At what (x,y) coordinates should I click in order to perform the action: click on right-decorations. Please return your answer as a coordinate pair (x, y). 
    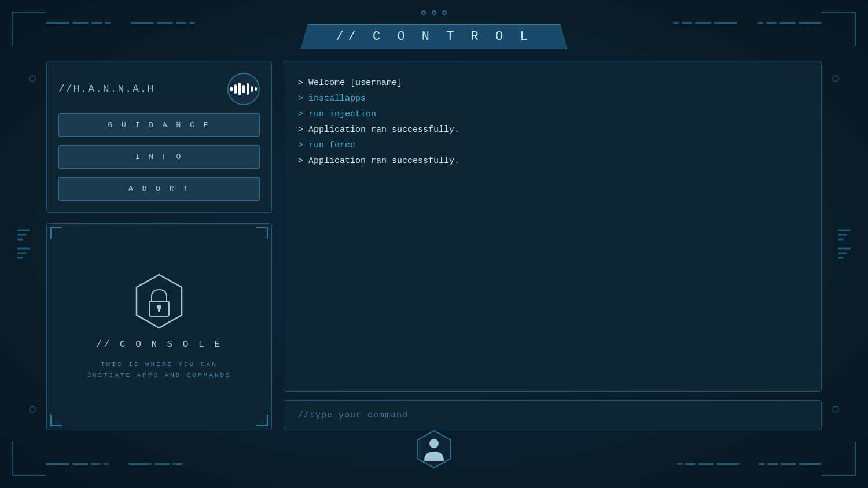
    Looking at the image, I should click on (844, 244).